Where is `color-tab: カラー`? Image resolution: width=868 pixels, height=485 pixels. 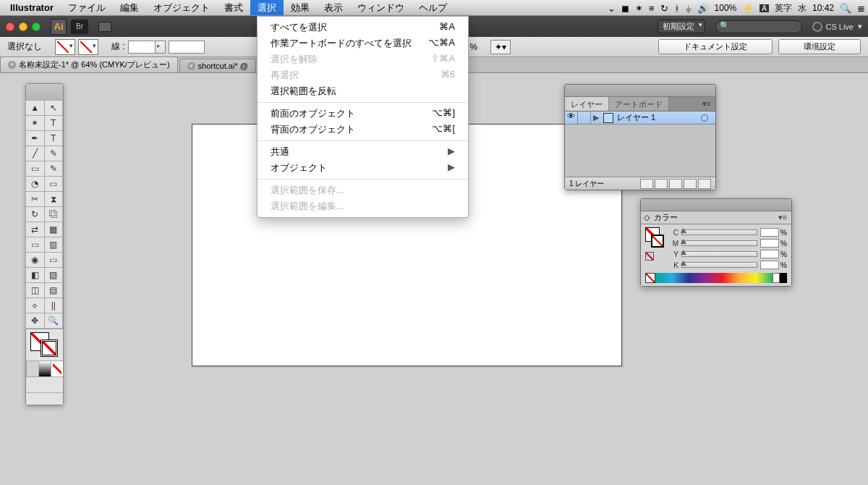 color-tab: カラー is located at coordinates (665, 217).